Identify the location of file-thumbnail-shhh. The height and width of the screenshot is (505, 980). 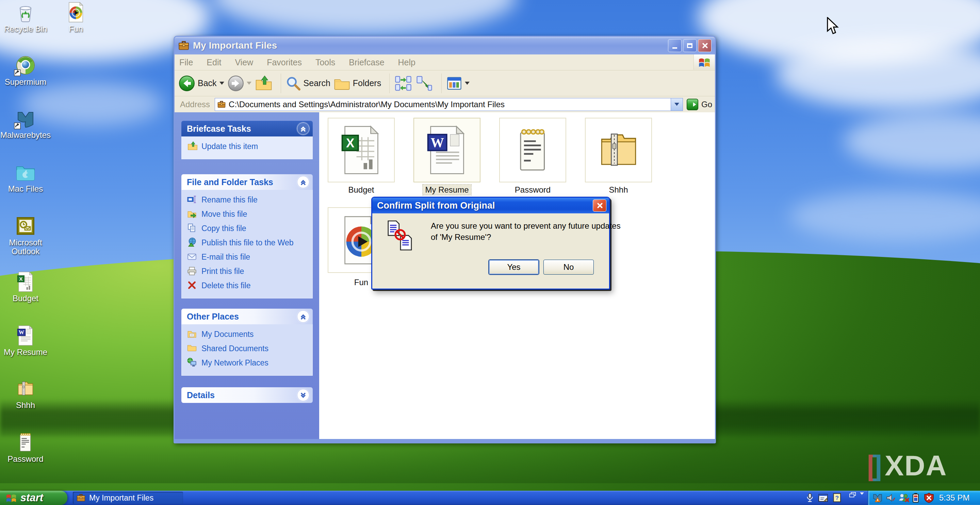
(619, 150).